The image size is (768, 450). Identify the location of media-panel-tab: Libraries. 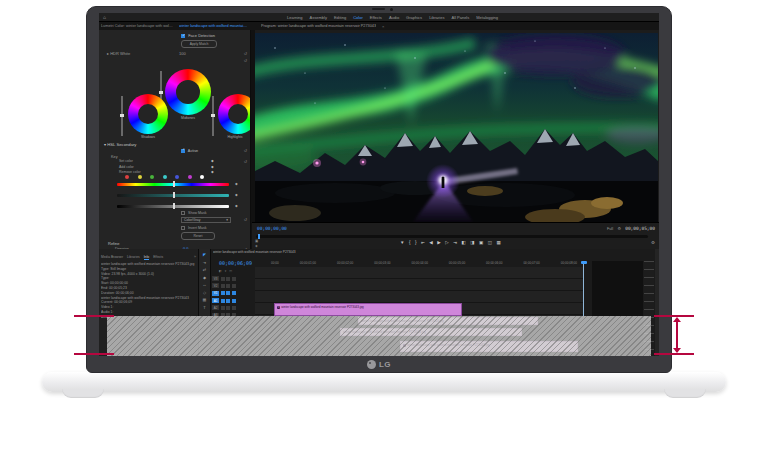
(134, 258).